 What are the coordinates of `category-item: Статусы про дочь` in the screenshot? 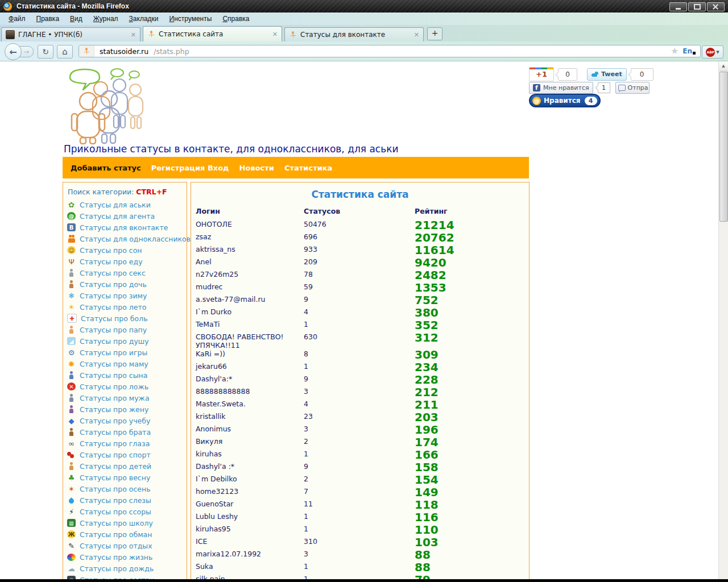 It's located at (125, 284).